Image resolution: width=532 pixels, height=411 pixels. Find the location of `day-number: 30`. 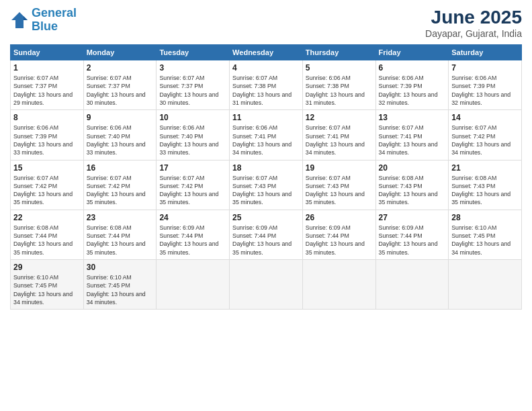

day-number: 30 is located at coordinates (120, 267).